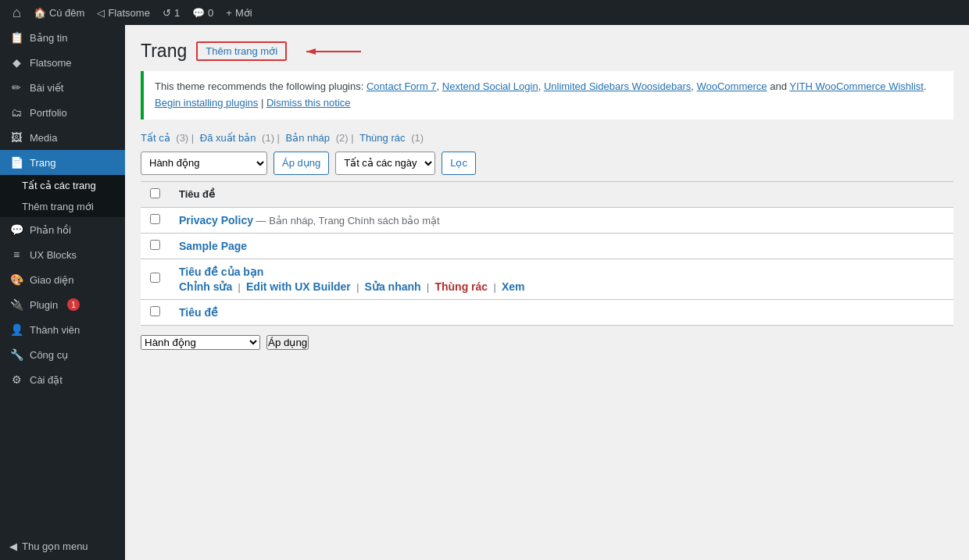 The width and height of the screenshot is (969, 560). Describe the element at coordinates (288, 342) in the screenshot. I see `bottom-apply-button: Áp dụng` at that location.